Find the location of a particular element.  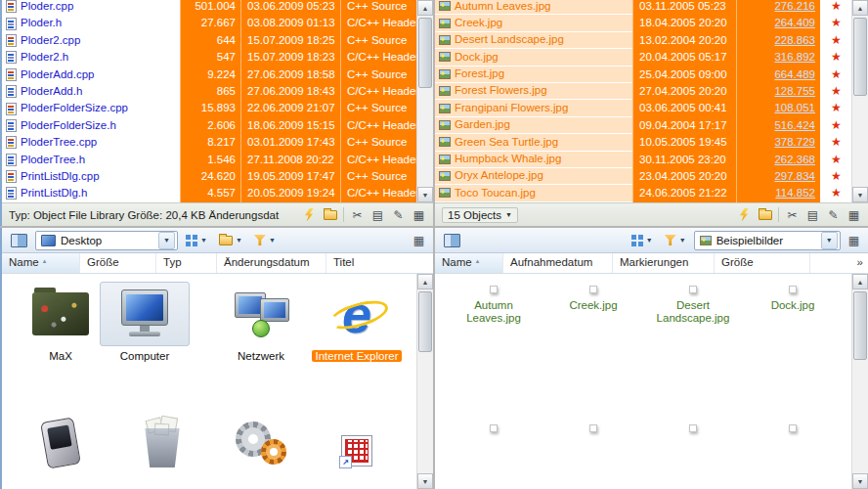

folder-combo: Beispielbilder ▼ is located at coordinates (767, 241).